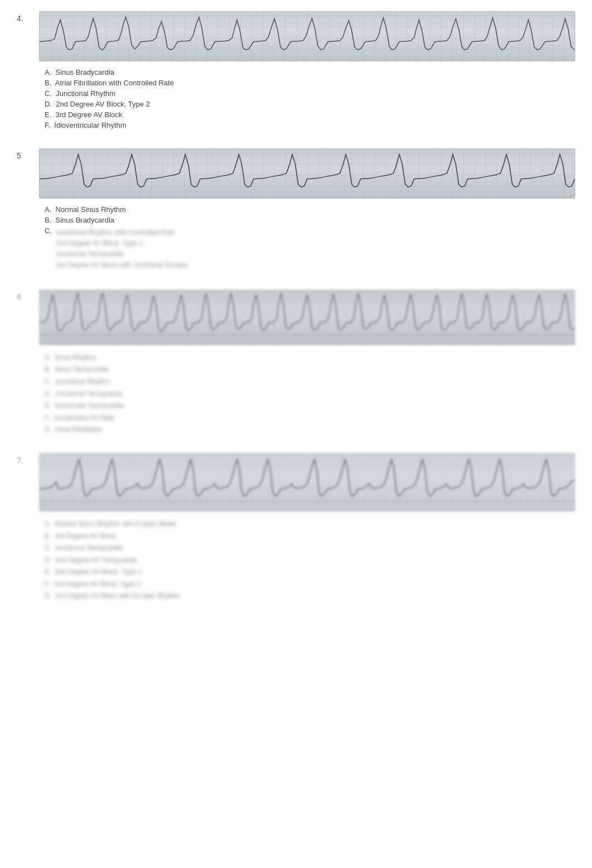 The image size is (592, 868). I want to click on q6-opt-e: E. Ventricular Tachycardia, so click(310, 406).